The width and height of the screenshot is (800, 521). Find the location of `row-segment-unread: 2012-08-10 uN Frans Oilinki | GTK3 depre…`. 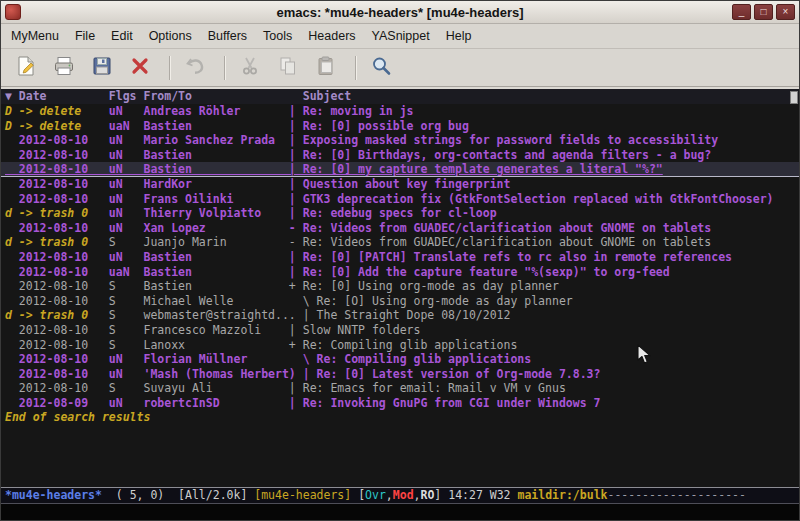

row-segment-unread: 2012-08-10 uN Frans Oilinki | GTK3 depre… is located at coordinates (390, 199).